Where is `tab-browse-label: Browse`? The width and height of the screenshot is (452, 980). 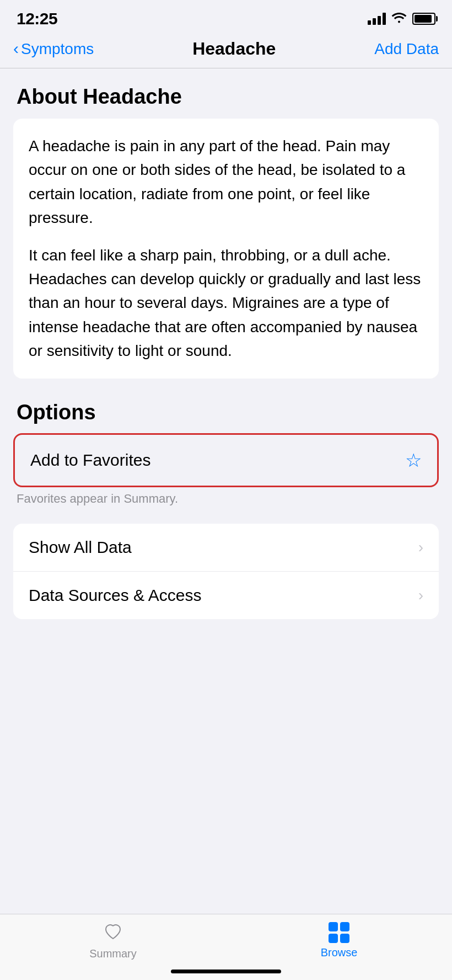 tab-browse-label: Browse is located at coordinates (340, 952).